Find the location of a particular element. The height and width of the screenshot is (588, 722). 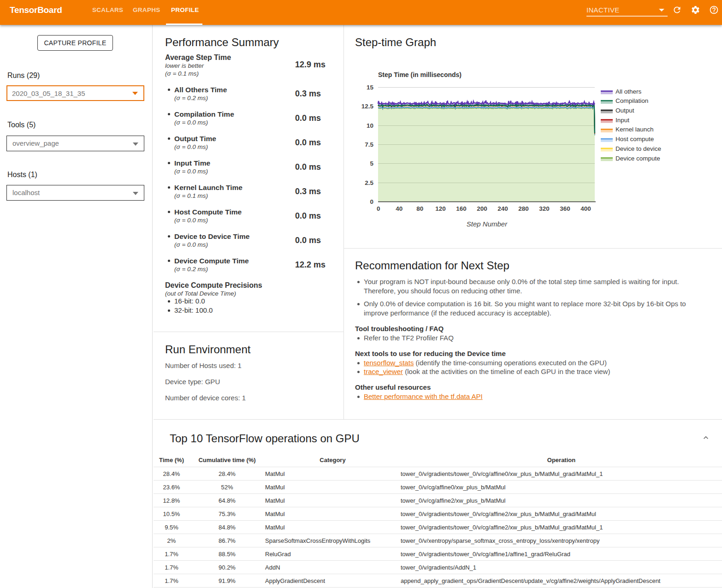

svg-text: Device to device is located at coordinates (638, 148).